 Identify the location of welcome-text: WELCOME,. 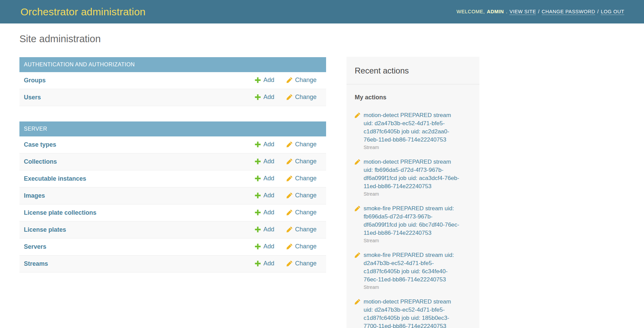
(471, 12).